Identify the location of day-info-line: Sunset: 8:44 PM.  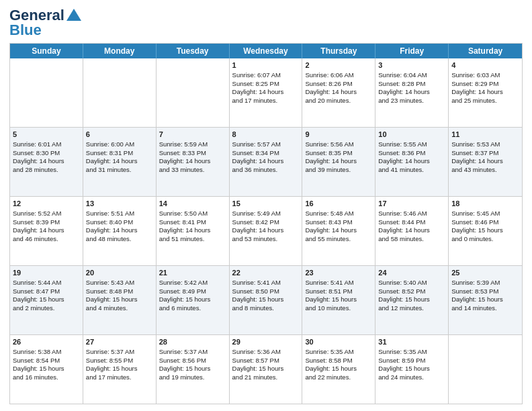
(412, 223).